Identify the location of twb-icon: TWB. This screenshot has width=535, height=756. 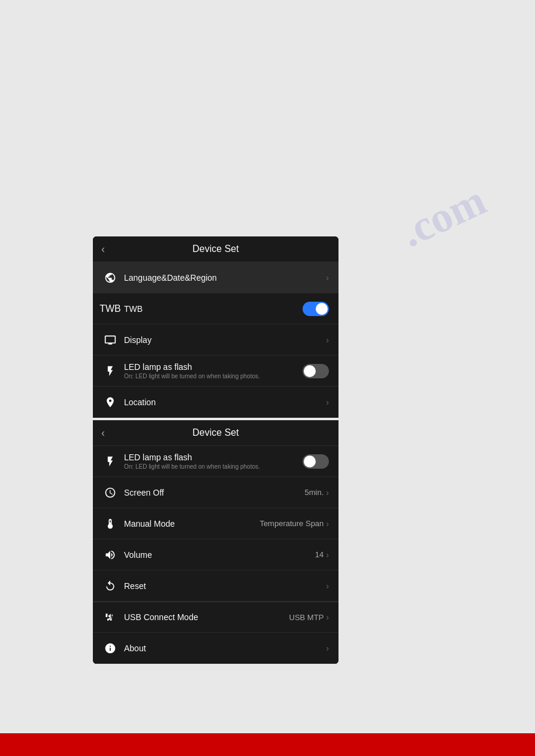
(110, 309).